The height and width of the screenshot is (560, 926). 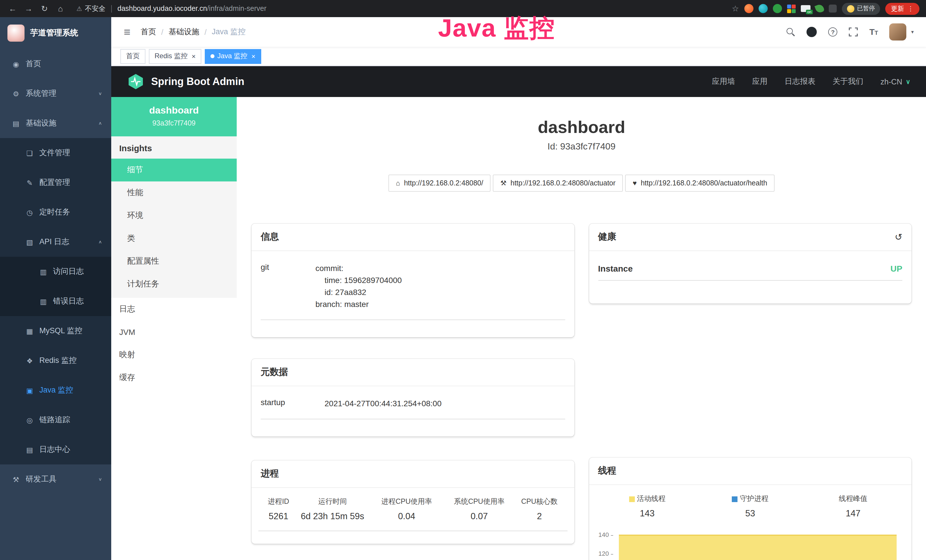 What do you see at coordinates (333, 515) in the screenshot?
I see `cell-value: 6d 23h 15m 59s` at bounding box center [333, 515].